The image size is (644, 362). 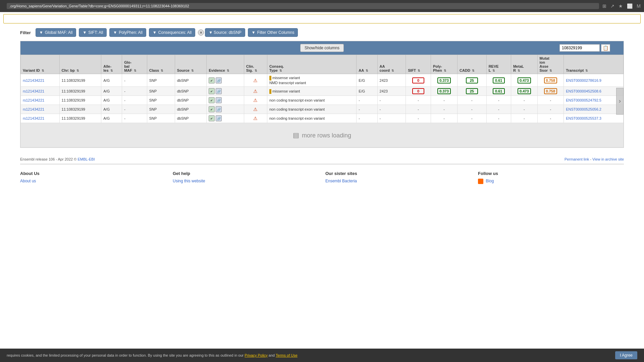 I want to click on archive-link: View in archive site, so click(x=608, y=159).